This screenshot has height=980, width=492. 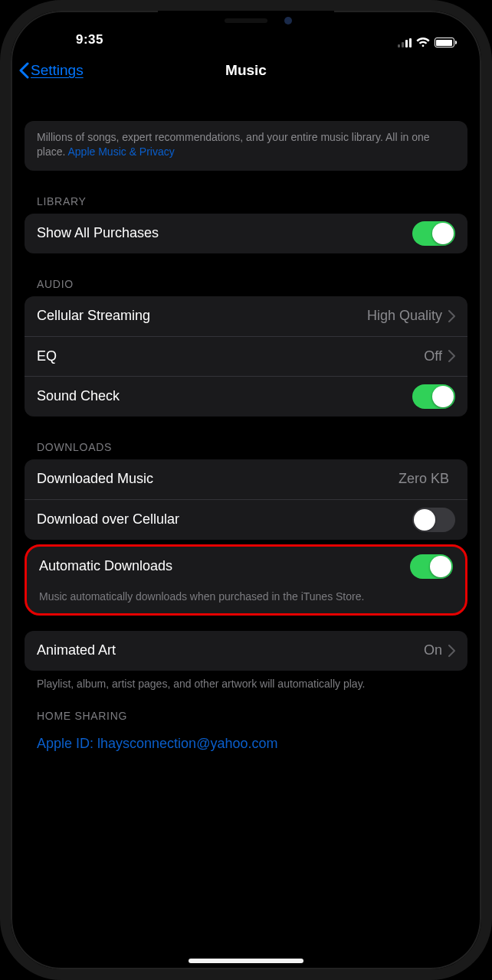 What do you see at coordinates (252, 284) in the screenshot?
I see `section-header-audio: AUDIO` at bounding box center [252, 284].